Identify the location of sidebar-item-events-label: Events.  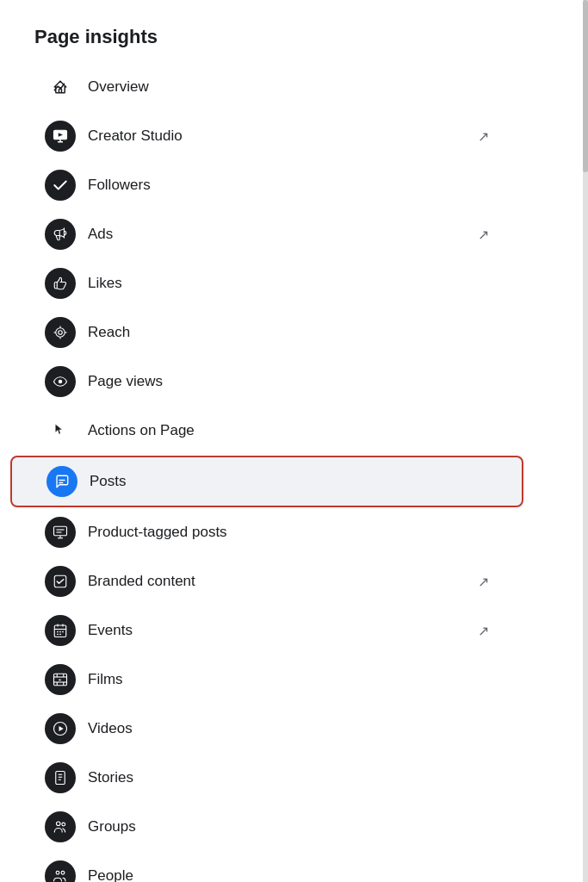
(282, 630).